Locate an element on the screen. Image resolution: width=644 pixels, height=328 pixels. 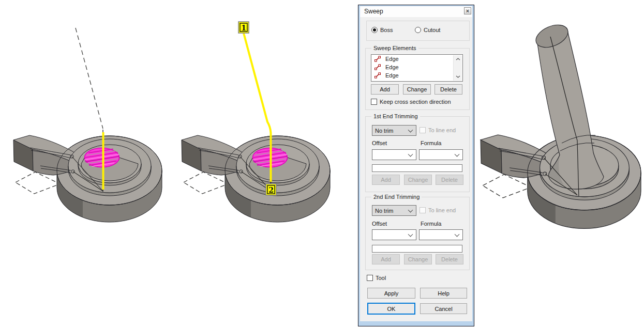
radio-cutout-label: Cutout is located at coordinates (432, 30).